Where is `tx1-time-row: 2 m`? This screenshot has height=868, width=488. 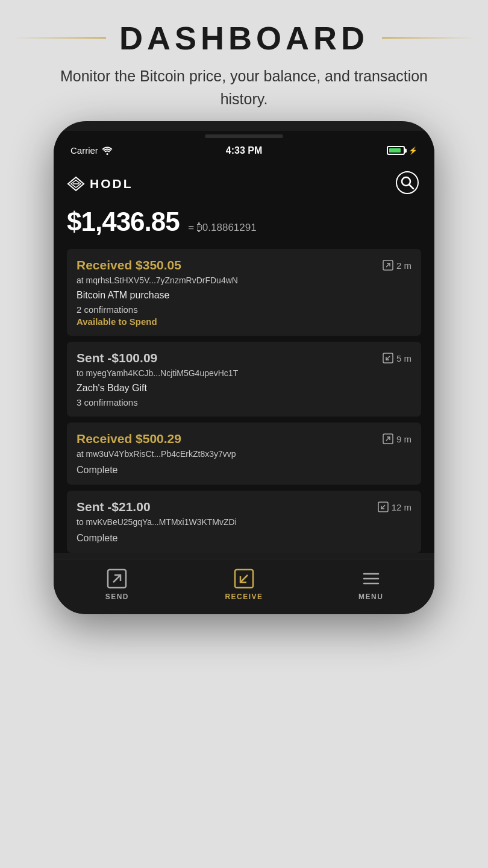 tx1-time-row: 2 m is located at coordinates (397, 265).